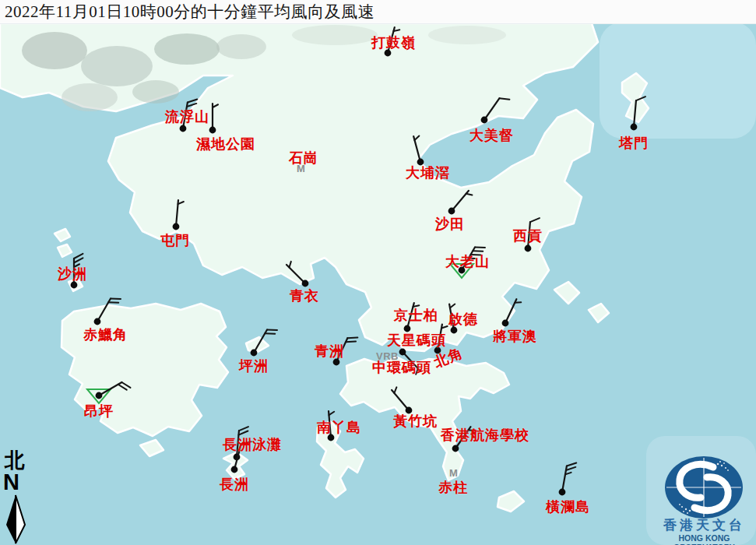  What do you see at coordinates (17, 519) in the screenshot?
I see `north-arrow-icon` at bounding box center [17, 519].